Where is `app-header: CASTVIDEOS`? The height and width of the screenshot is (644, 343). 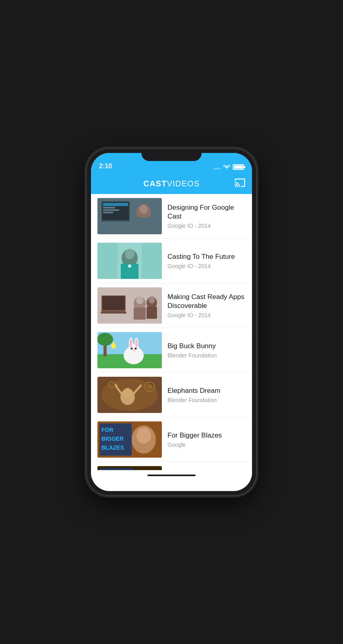 app-header: CASTVIDEOS is located at coordinates (172, 184).